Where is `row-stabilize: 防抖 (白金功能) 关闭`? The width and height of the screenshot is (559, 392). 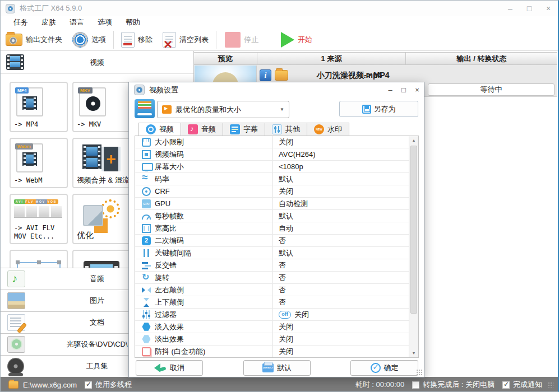 row-stabilize: 防抖 (白金功能) 关闭 is located at coordinates (272, 352).